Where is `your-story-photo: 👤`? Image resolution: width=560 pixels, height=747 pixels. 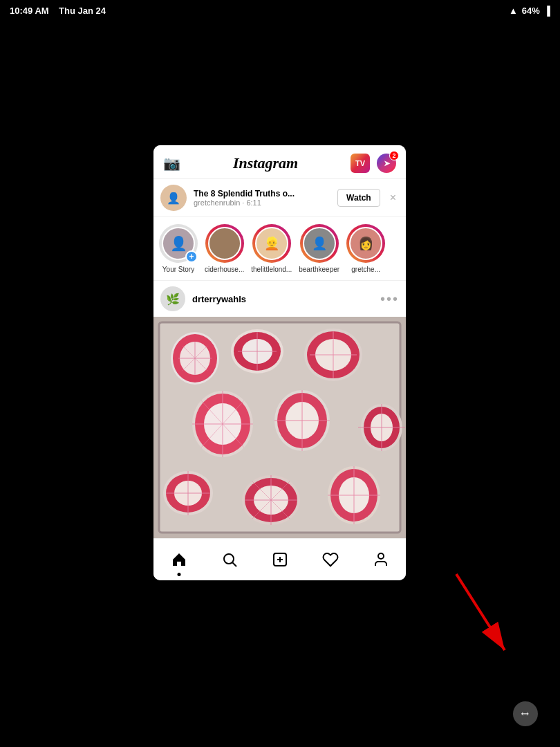 your-story-photo: 👤 is located at coordinates (178, 243).